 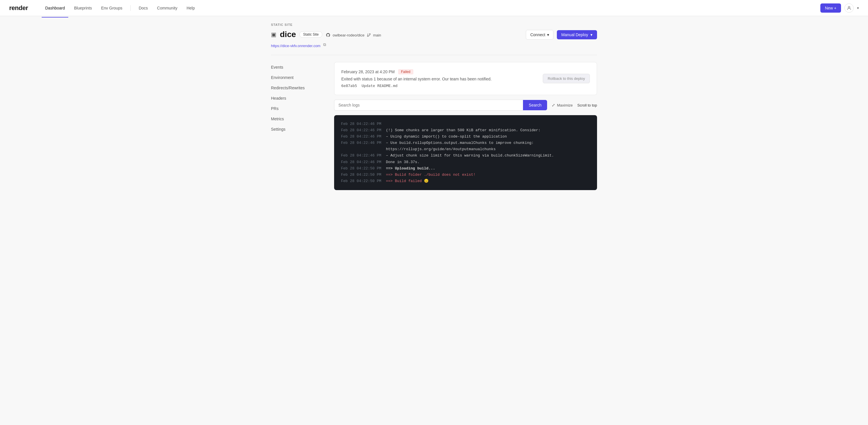 What do you see at coordinates (369, 35) in the screenshot?
I see `branch-icon` at bounding box center [369, 35].